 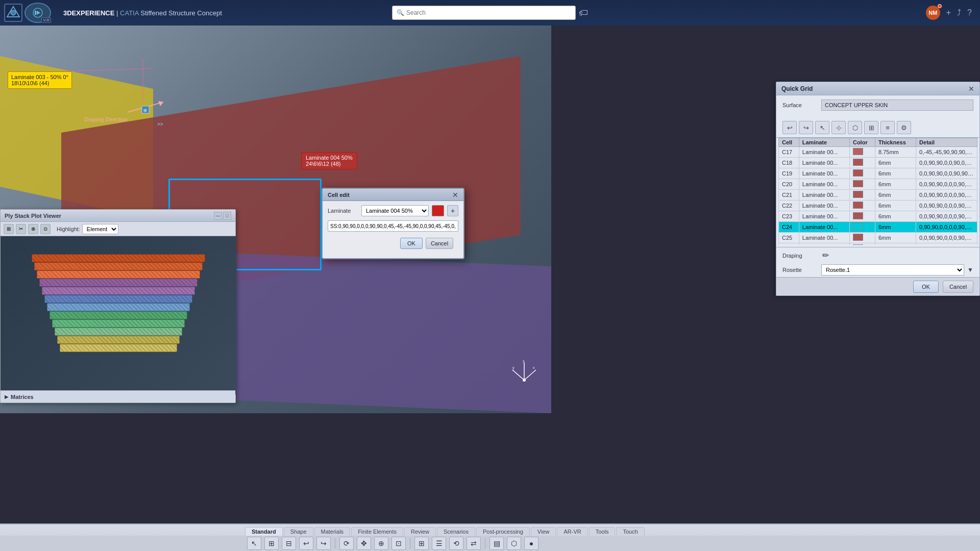 I want to click on tab-materials: Materials, so click(x=333, y=532).